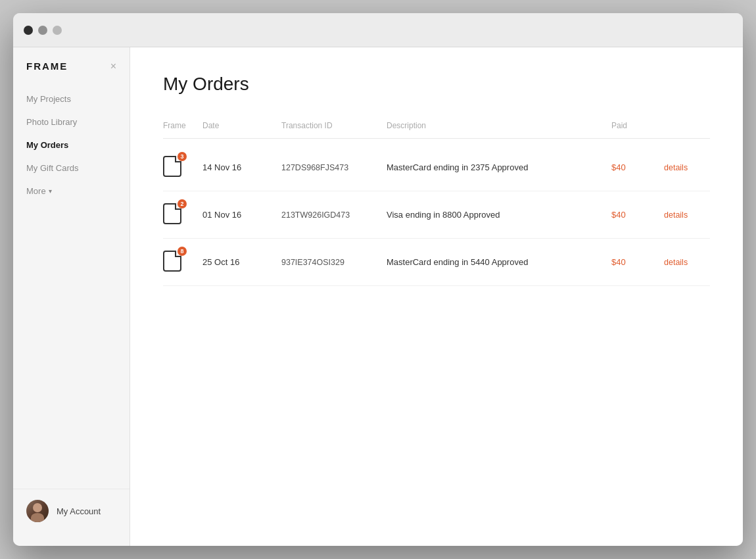 The image size is (756, 559). What do you see at coordinates (79, 512) in the screenshot?
I see `account-label: My Account` at bounding box center [79, 512].